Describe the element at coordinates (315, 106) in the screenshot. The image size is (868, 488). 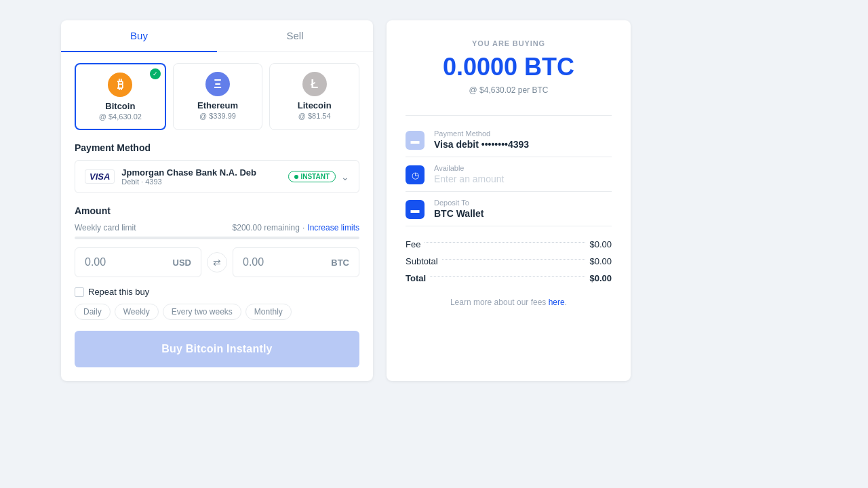
I see `ltc-name: Litecoin` at that location.